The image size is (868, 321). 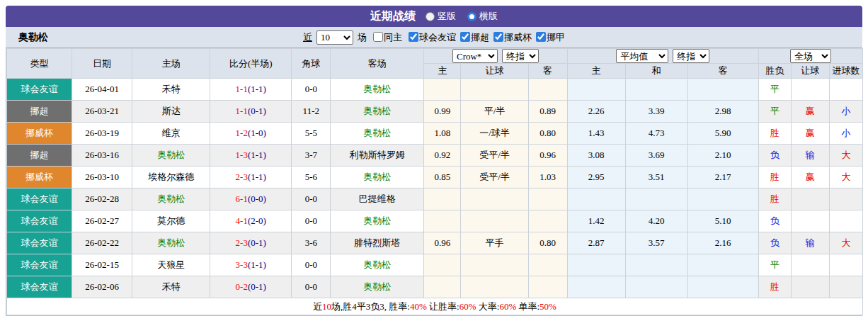 What do you see at coordinates (541, 37) in the screenshot?
I see `league-filter-3-checkbox` at bounding box center [541, 37].